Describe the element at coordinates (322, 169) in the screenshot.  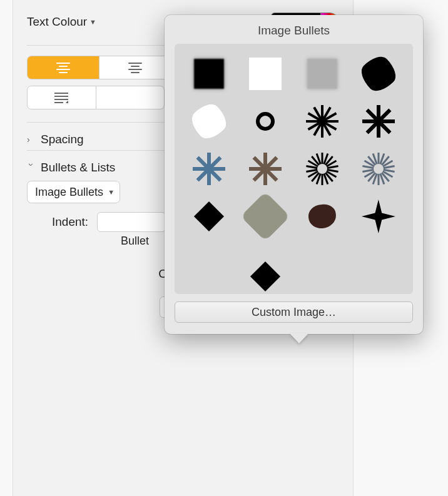
I see `bullet-option-black-sunburst` at that location.